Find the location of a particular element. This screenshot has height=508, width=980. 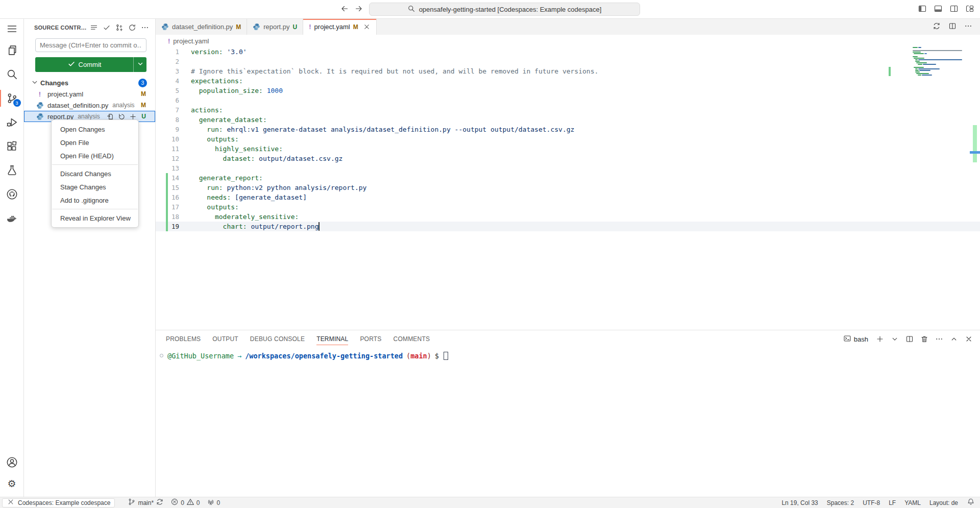

panel-tab-ports: PORTS is located at coordinates (371, 339).